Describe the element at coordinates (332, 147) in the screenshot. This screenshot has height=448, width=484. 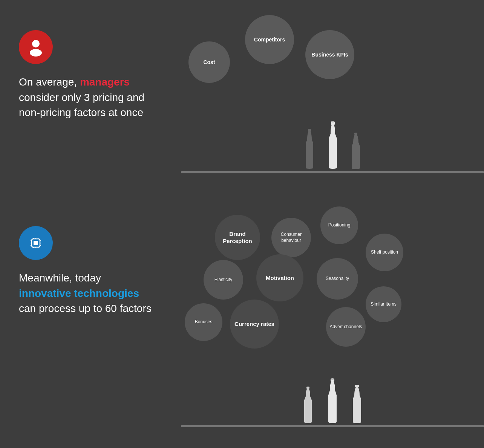
I see `shelf-top` at that location.